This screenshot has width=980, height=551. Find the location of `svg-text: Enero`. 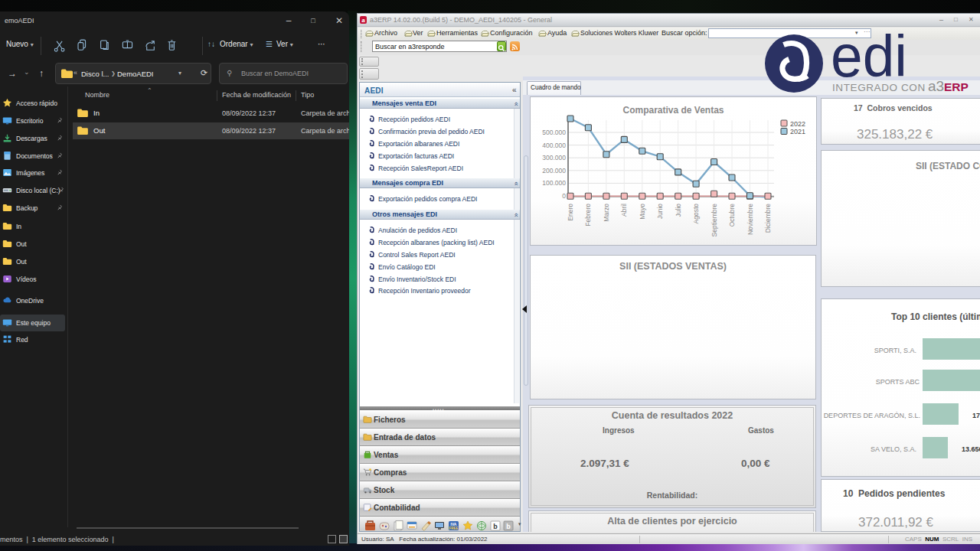

svg-text: Enero is located at coordinates (570, 213).